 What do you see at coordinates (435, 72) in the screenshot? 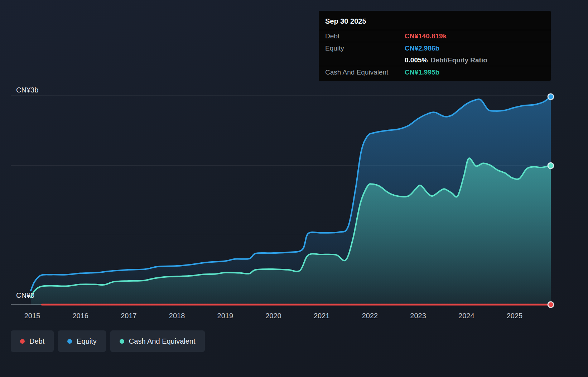
I see `tooltip-row-cash: Cash And Equivalent CN¥1.995b` at bounding box center [435, 72].